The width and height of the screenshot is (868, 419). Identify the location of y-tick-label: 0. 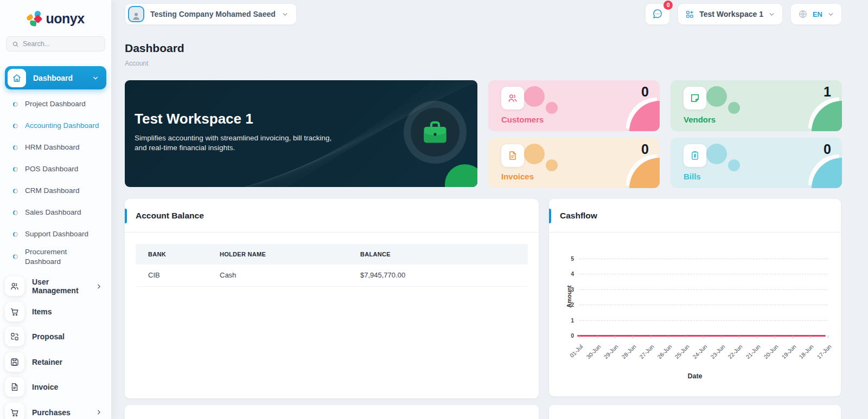
(572, 336).